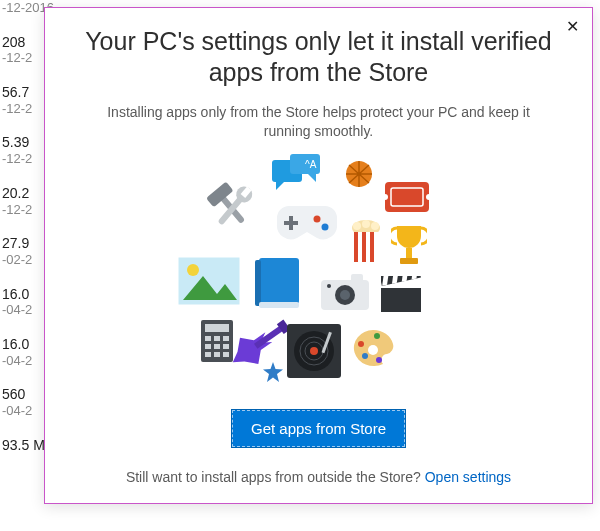  What do you see at coordinates (276, 477) in the screenshot?
I see `footer-text: Still want to install apps from outside …` at bounding box center [276, 477].